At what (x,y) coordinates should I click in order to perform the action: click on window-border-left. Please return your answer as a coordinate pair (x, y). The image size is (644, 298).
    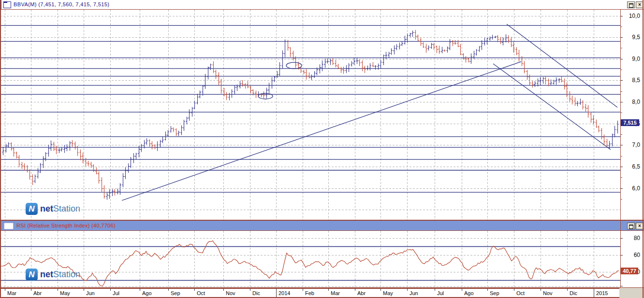
    Looking at the image, I should click on (0, 149).